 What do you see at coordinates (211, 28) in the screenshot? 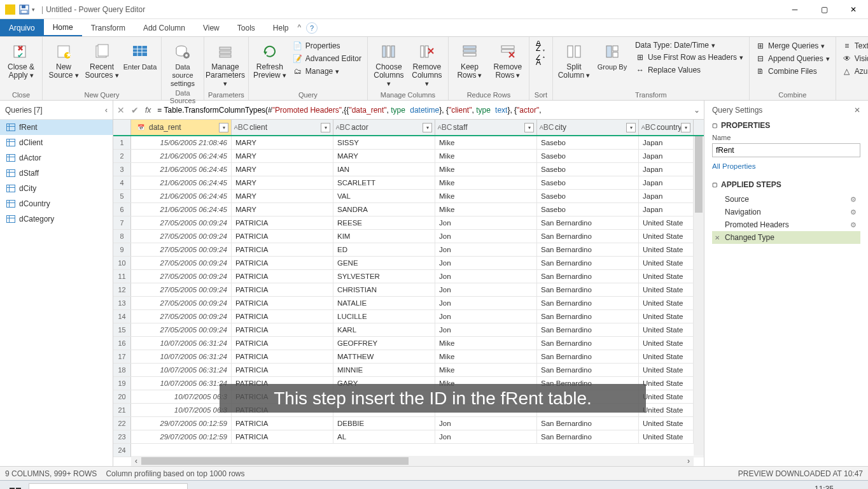
I see `tab-view: View` at bounding box center [211, 28].